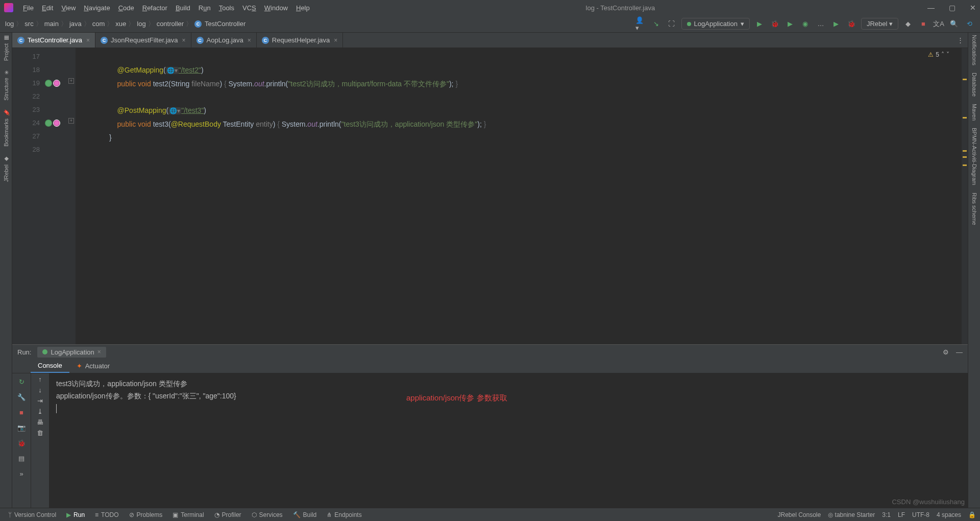 The width and height of the screenshot is (980, 521). What do you see at coordinates (344, 515) in the screenshot?
I see `status-endpoints: ⋔Endpoints` at bounding box center [344, 515].